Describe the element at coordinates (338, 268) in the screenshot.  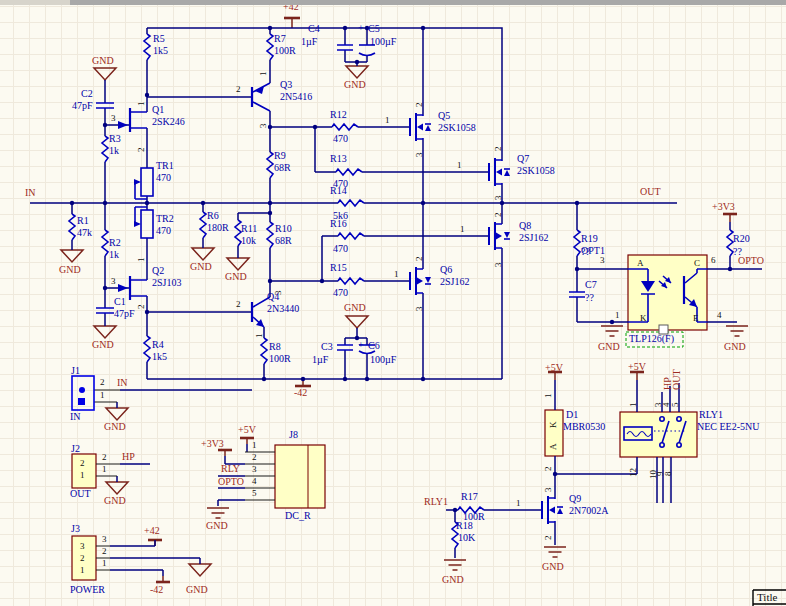
I see `r15-ref: R15` at that location.